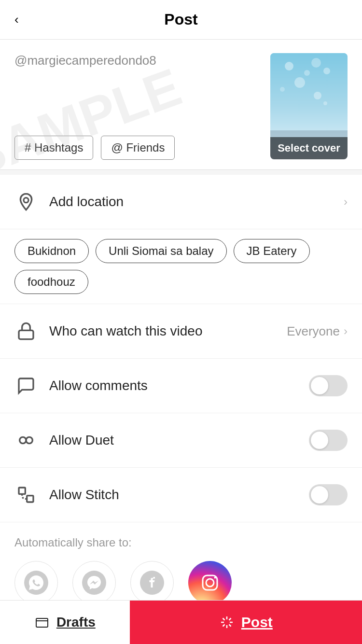  I want to click on post-label: Post, so click(257, 622).